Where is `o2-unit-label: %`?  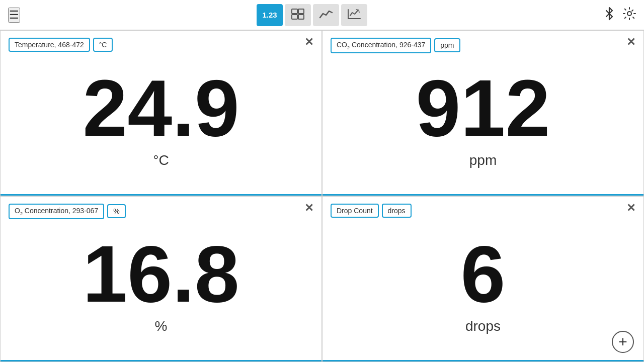 o2-unit-label: % is located at coordinates (116, 211).